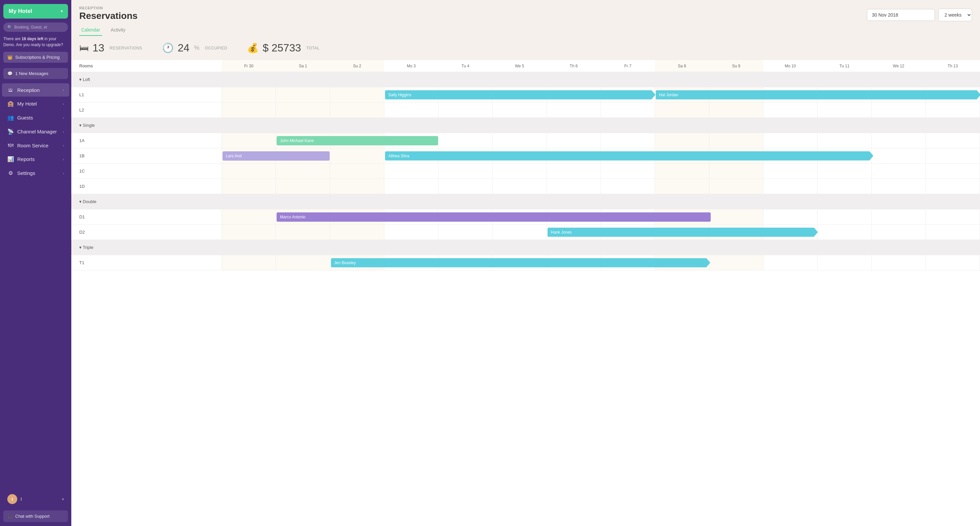 This screenshot has height=526, width=980. Describe the element at coordinates (118, 30) in the screenshot. I see `tab-activity: Activity` at that location.